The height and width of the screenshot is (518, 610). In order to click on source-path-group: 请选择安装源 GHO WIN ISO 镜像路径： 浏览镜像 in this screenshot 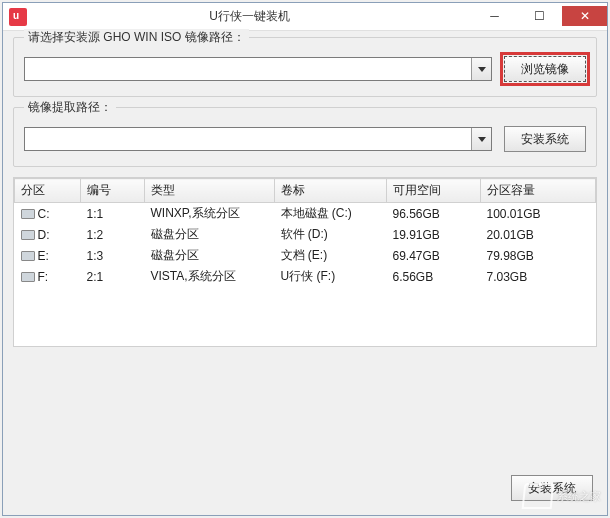, I will do `click(305, 67)`.